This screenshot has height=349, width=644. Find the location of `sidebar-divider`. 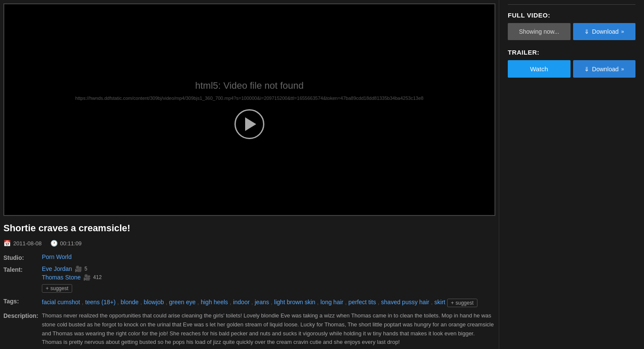

sidebar-divider is located at coordinates (571, 4).